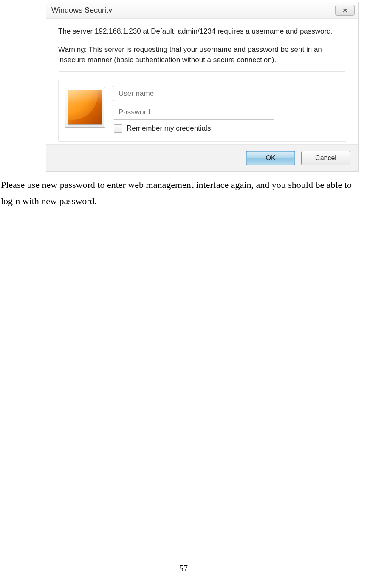 The width and height of the screenshot is (367, 588). I want to click on instruction-paragraph: Please use new password to enter web man…, so click(182, 193).